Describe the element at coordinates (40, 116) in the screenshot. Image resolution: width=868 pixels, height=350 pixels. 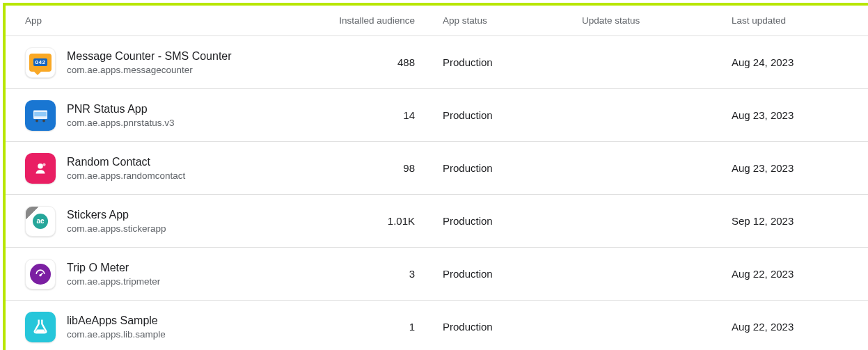
I see `pnr-status-icon` at that location.